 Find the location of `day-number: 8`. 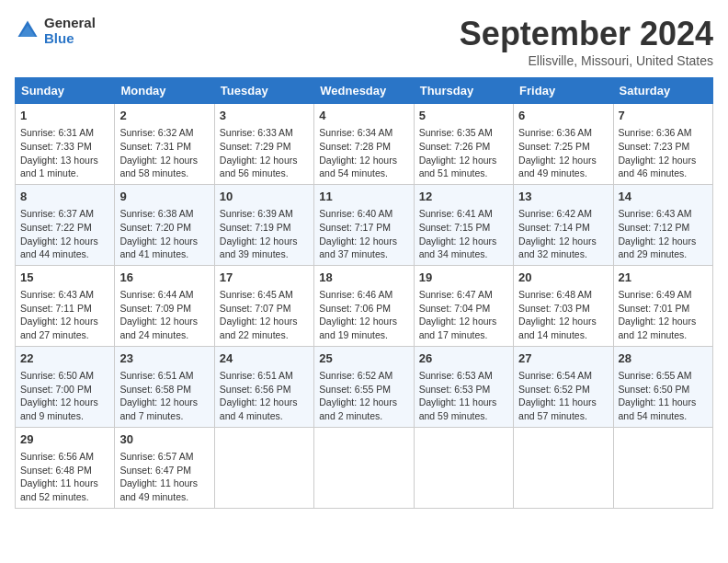

day-number: 8 is located at coordinates (64, 197).